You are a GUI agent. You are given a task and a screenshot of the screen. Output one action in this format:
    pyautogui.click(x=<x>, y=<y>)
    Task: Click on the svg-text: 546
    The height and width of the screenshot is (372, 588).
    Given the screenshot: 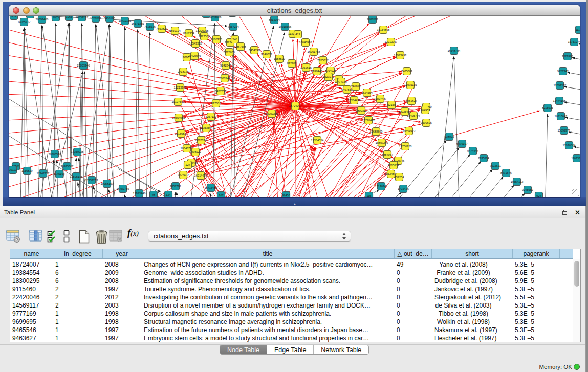 What is the action you would take?
    pyautogui.click(x=234, y=39)
    